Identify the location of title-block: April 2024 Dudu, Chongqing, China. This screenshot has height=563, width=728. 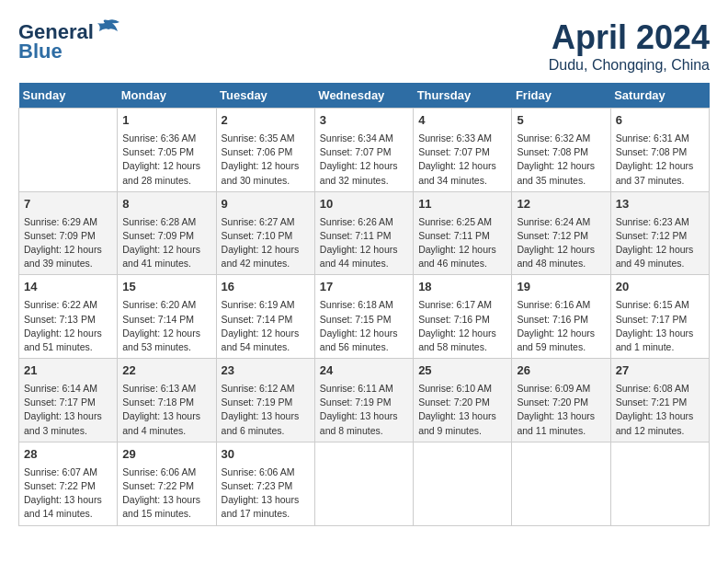
(629, 46).